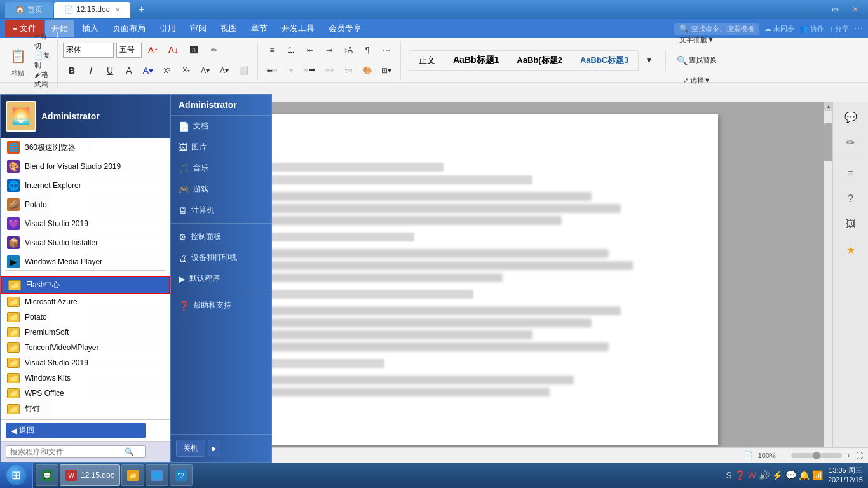 The image size is (868, 488). I want to click on collab-button: 👥 协作, so click(812, 29).